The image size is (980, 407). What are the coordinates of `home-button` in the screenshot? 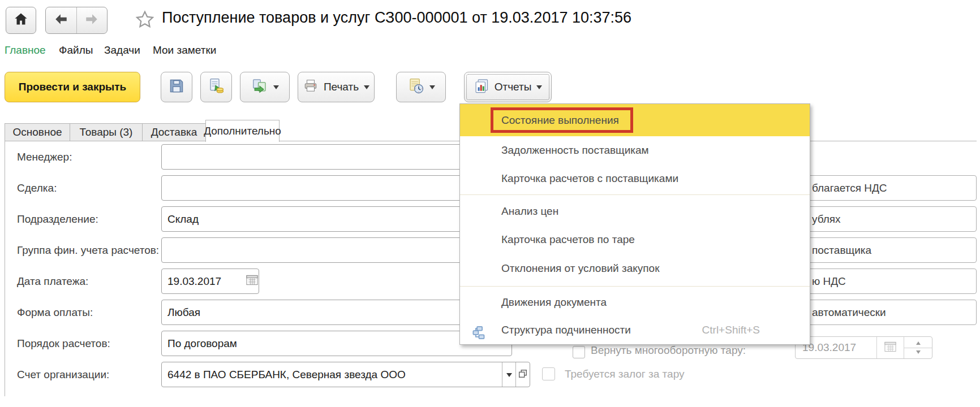 It's located at (21, 20).